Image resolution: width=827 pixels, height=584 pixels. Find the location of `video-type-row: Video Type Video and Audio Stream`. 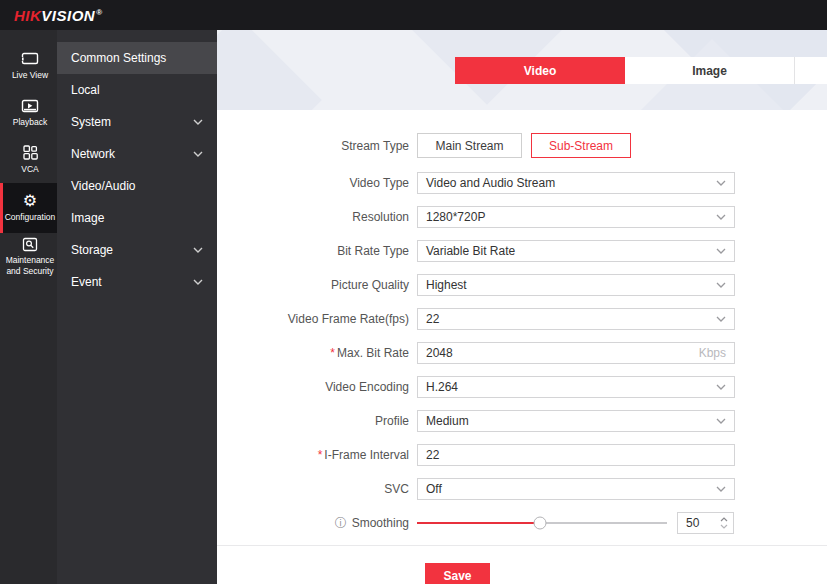

video-type-row: Video Type Video and Audio Stream is located at coordinates (522, 183).